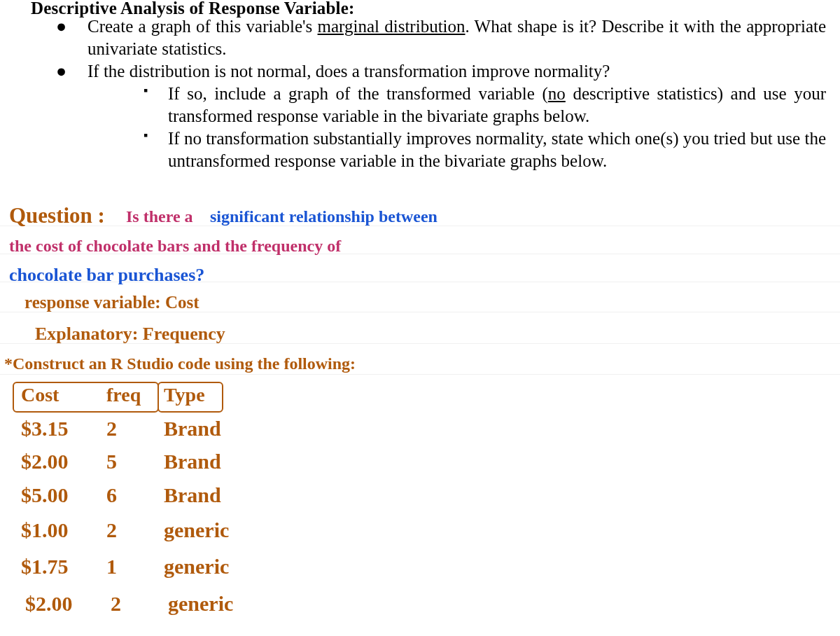 Image resolution: width=840 pixels, height=636 pixels. I want to click on td-cost: $1.75, so click(56, 567).